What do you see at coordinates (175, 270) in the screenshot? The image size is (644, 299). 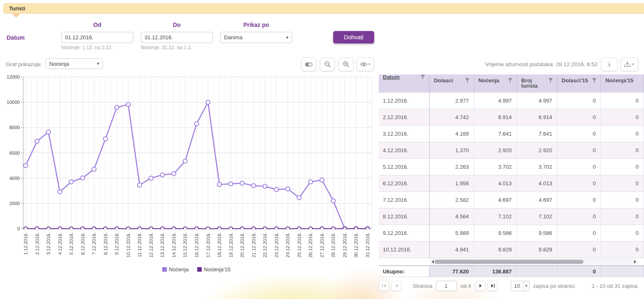 I see `legend-item-nocenja: Noćenja` at bounding box center [175, 270].